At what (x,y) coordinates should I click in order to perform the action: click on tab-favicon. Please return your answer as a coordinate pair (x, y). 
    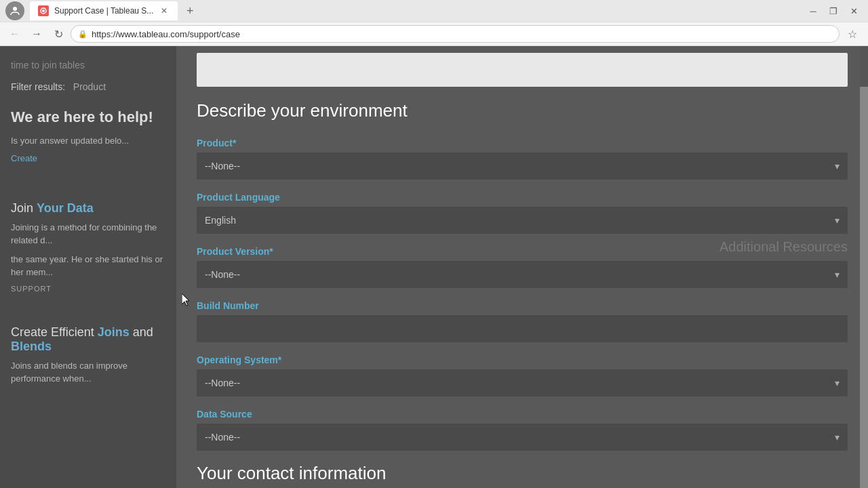
    Looking at the image, I should click on (43, 11).